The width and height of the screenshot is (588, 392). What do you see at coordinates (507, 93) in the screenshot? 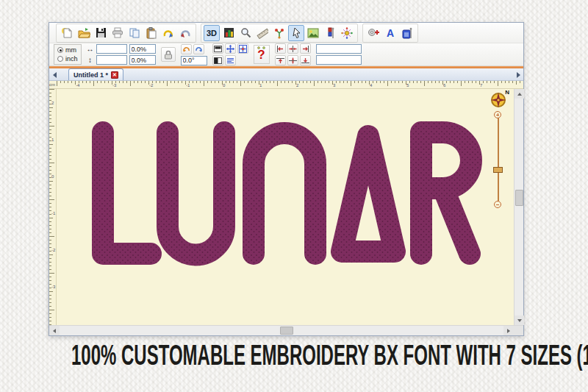
I see `compass-north-label: N` at bounding box center [507, 93].